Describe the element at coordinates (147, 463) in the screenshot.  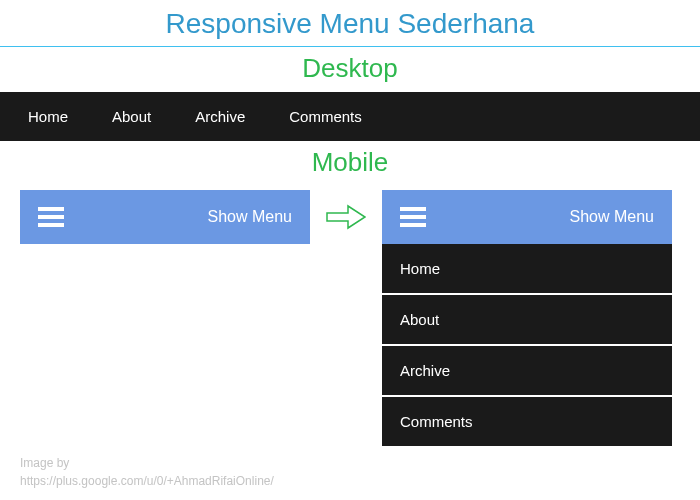
I see `credit-line1: Image by` at that location.